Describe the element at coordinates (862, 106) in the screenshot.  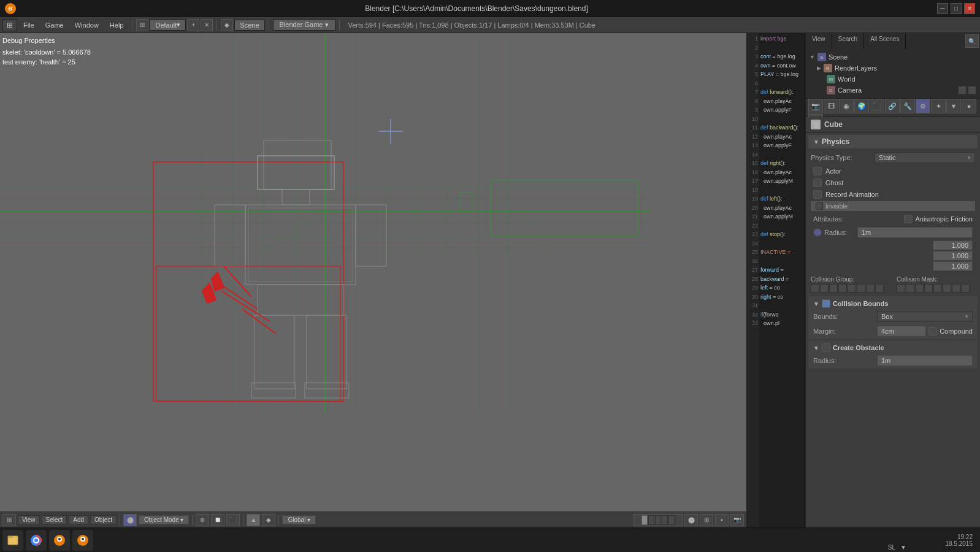
I see `world-props-icon: 🌍` at that location.